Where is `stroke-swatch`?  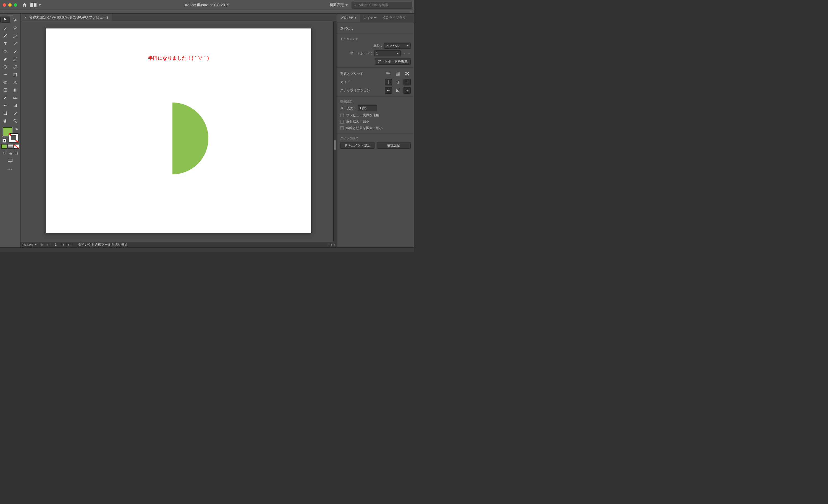 stroke-swatch is located at coordinates (13, 138).